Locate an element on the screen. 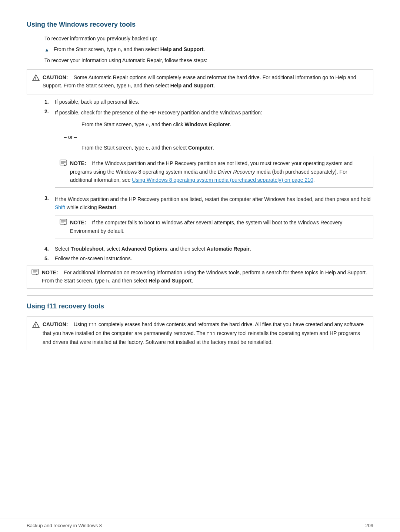 This screenshot has width=400, height=532. footer-right: 209 is located at coordinates (369, 526).